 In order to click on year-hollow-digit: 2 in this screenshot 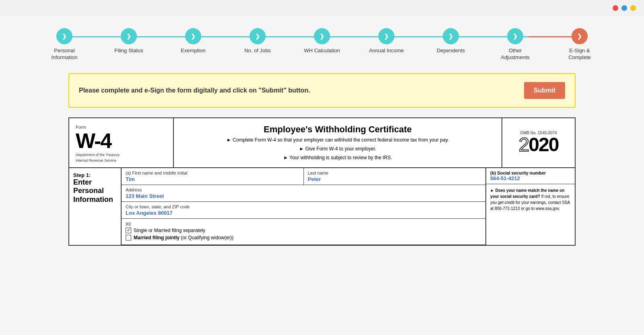, I will do `click(524, 145)`.